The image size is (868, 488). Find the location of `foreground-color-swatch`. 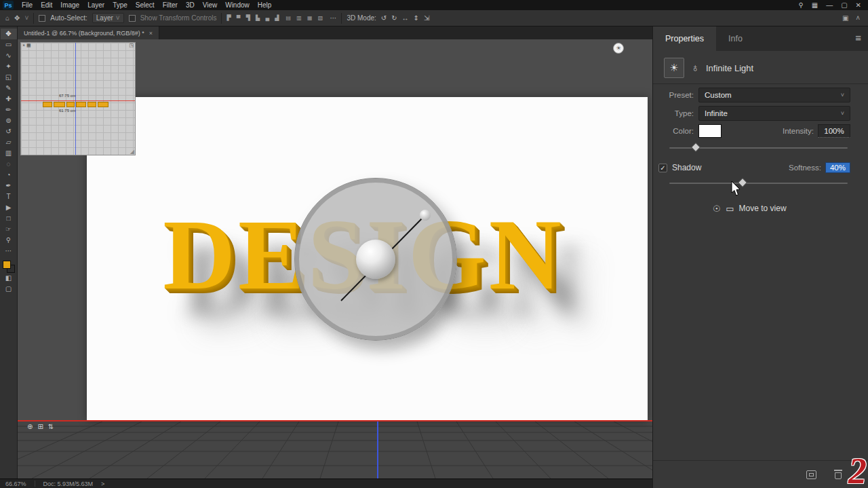

foreground-color-swatch is located at coordinates (7, 265).